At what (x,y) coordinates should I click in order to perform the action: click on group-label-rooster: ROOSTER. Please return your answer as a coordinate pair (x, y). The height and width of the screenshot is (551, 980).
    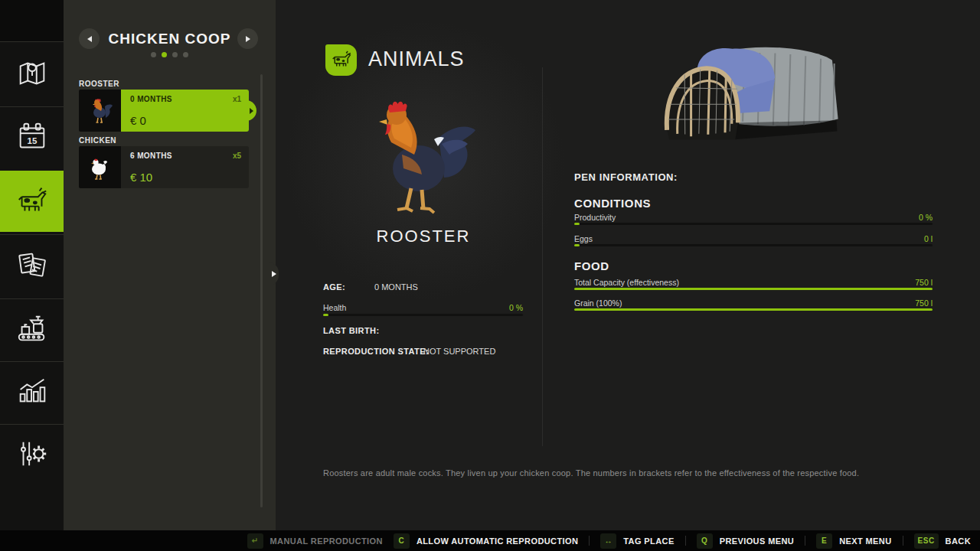
    Looking at the image, I should click on (100, 84).